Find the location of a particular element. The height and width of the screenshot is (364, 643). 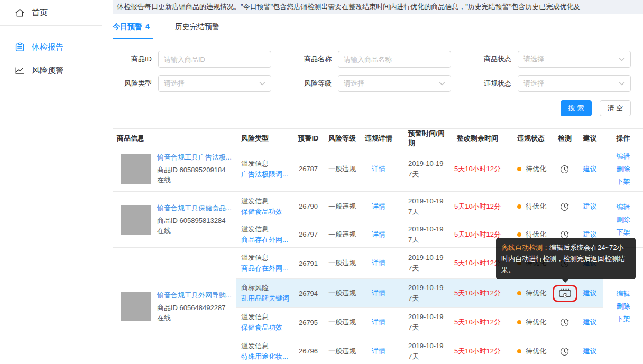

warning-id: 26790 is located at coordinates (308, 206).